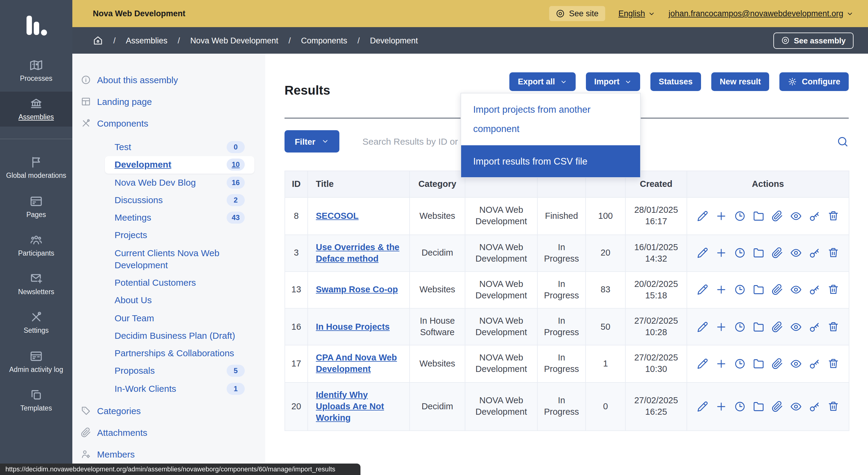  What do you see at coordinates (180, 148) in the screenshot?
I see `component-test: Test 0` at bounding box center [180, 148].